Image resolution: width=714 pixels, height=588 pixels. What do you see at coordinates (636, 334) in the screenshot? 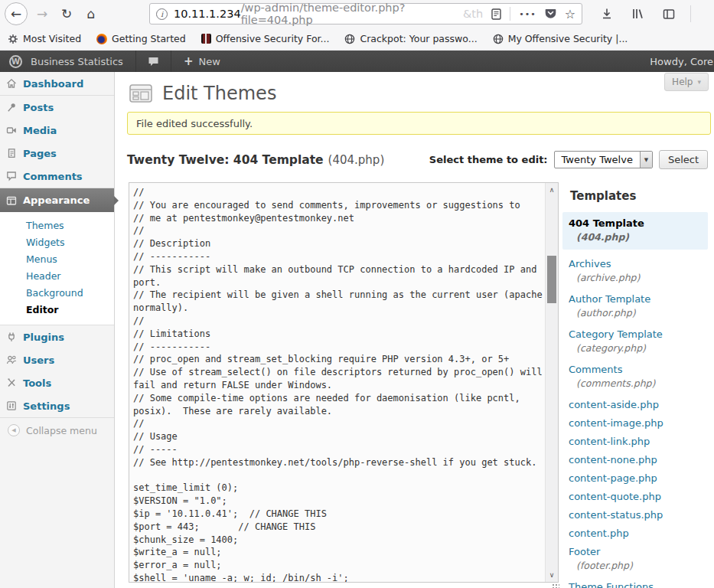
I see `template-name-link: Category Template` at bounding box center [636, 334].